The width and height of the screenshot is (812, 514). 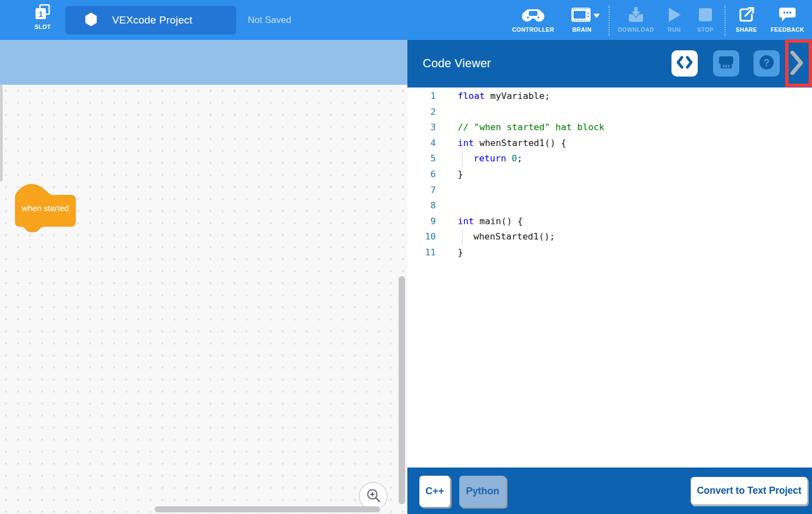 I want to click on controller-icon, so click(x=533, y=15).